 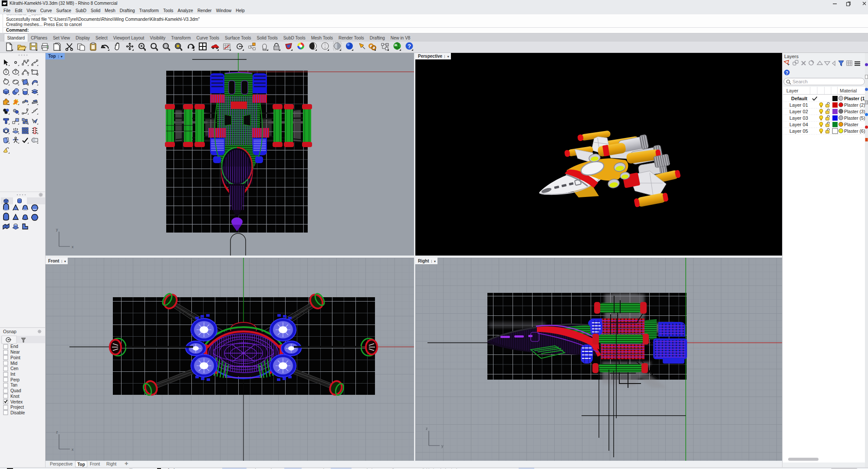 I want to click on svg-text: Project, so click(x=17, y=407).